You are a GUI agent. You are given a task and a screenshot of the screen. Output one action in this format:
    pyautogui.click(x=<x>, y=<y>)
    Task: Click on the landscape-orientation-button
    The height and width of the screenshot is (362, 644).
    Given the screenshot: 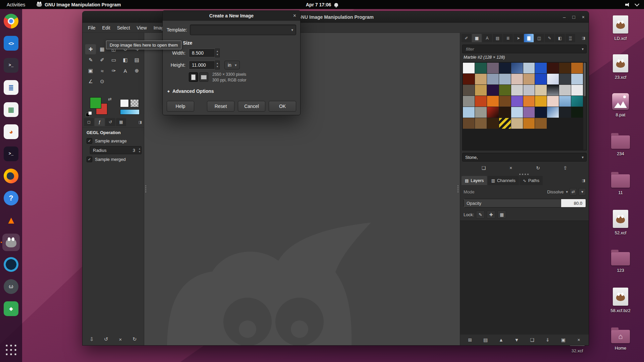 What is the action you would take?
    pyautogui.click(x=204, y=77)
    